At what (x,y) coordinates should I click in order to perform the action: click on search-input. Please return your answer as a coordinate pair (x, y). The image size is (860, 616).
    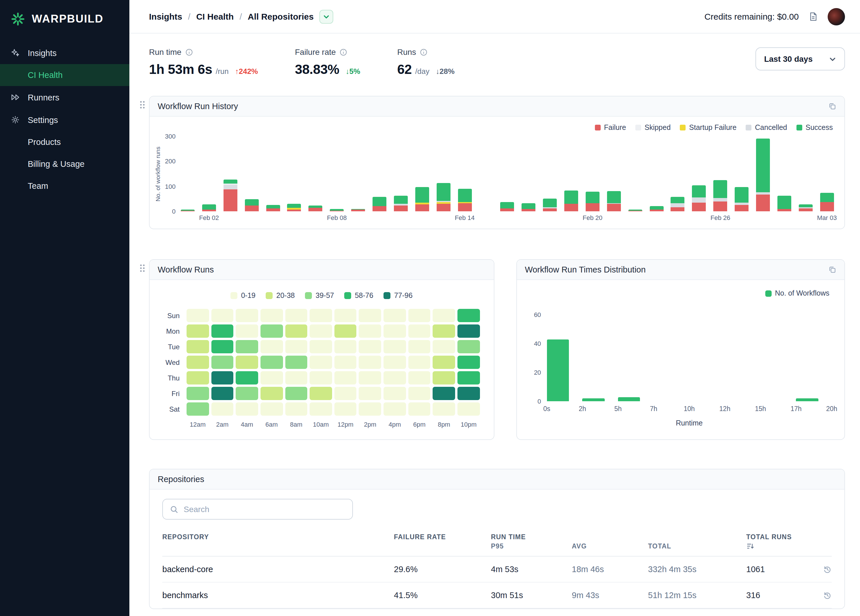
    Looking at the image, I should click on (265, 509).